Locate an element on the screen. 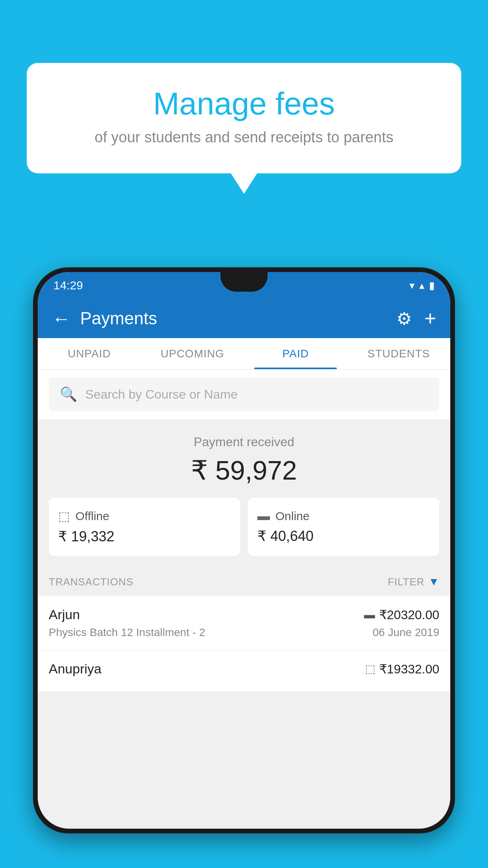  notch is located at coordinates (244, 282).